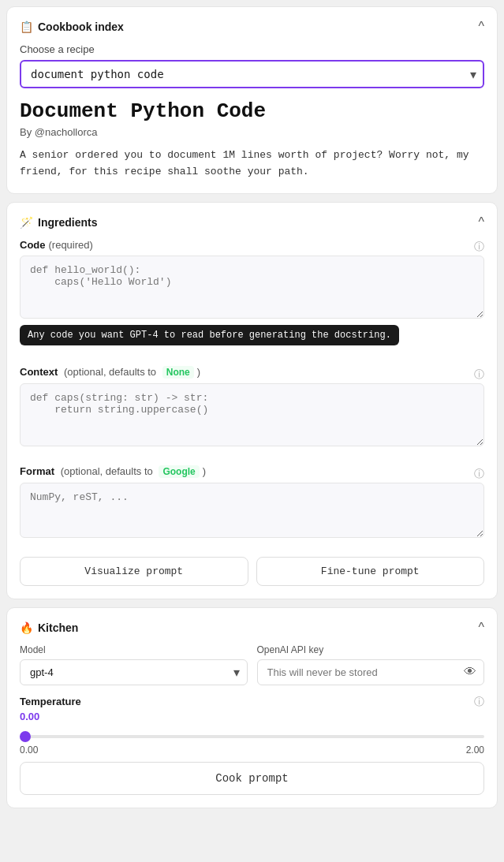 The height and width of the screenshot is (862, 504). What do you see at coordinates (252, 571) in the screenshot?
I see `prompt-btn-row: Visualize prompt Fine-tune prompt` at bounding box center [252, 571].